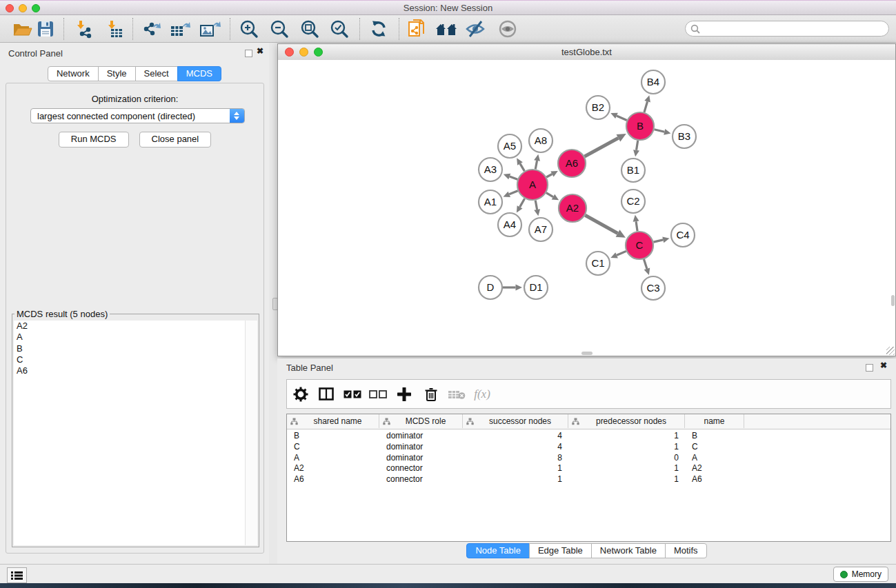  I want to click on node-A5: A5, so click(510, 146).